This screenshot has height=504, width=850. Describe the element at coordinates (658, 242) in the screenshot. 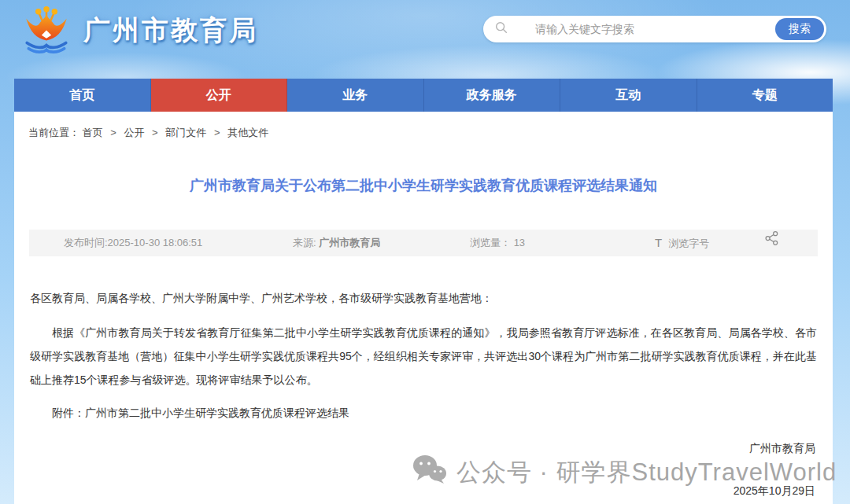

I see `font-size-icon: T` at that location.